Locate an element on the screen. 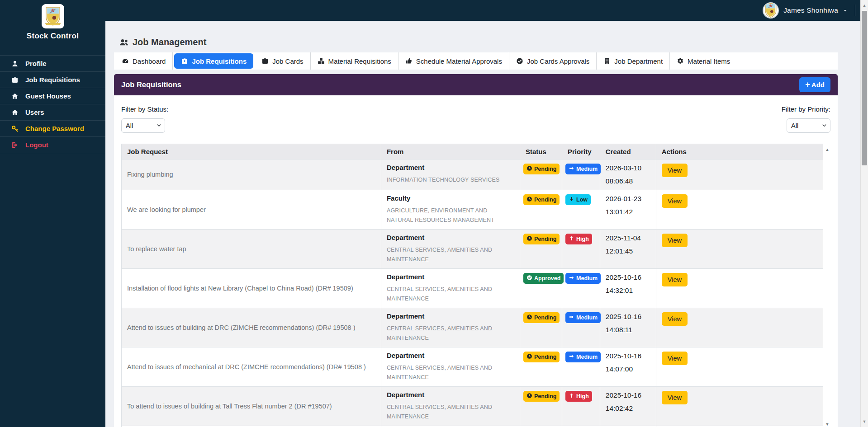 The width and height of the screenshot is (868, 427). cogs-icon is located at coordinates (680, 61).